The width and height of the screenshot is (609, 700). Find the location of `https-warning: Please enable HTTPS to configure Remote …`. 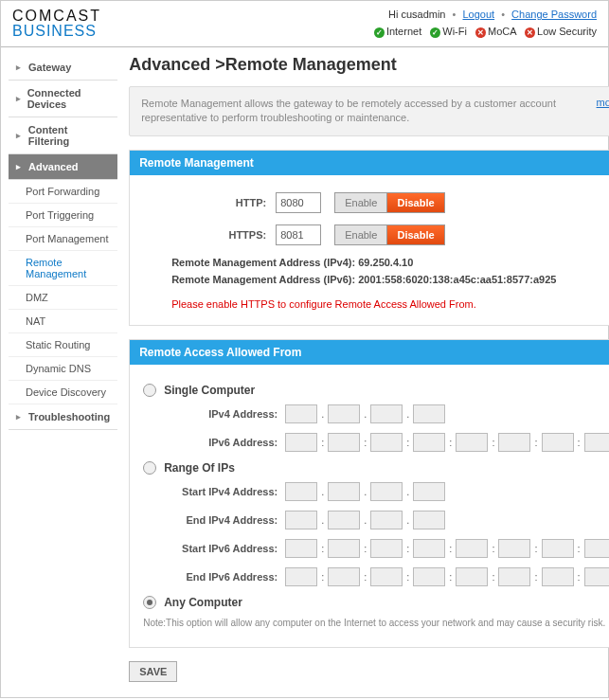

https-warning: Please enable HTTPS to configure Remote … is located at coordinates (390, 304).